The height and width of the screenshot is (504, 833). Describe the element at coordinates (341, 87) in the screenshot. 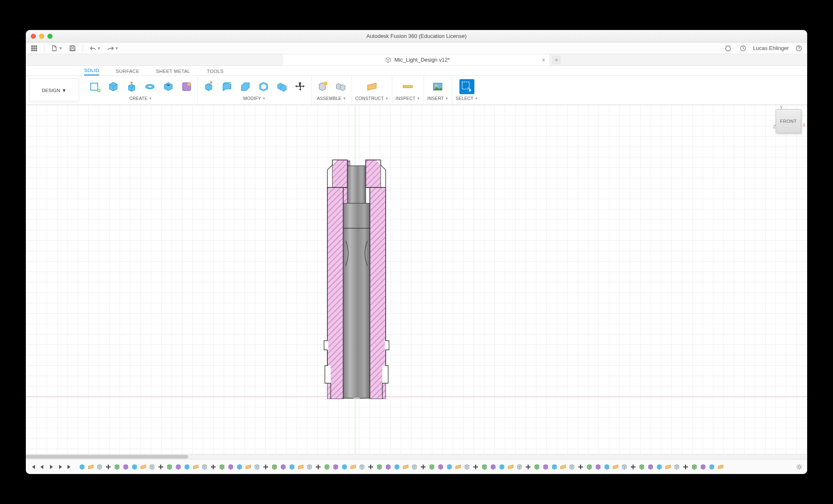

I see `joint-button` at that location.